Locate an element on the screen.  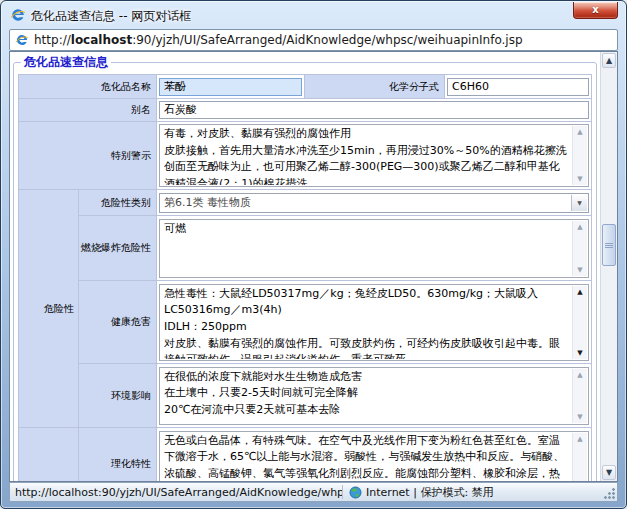
table-row: 危险性 危险性类别 第6.1类 毒性物质 ▼ is located at coordinates (306, 203).